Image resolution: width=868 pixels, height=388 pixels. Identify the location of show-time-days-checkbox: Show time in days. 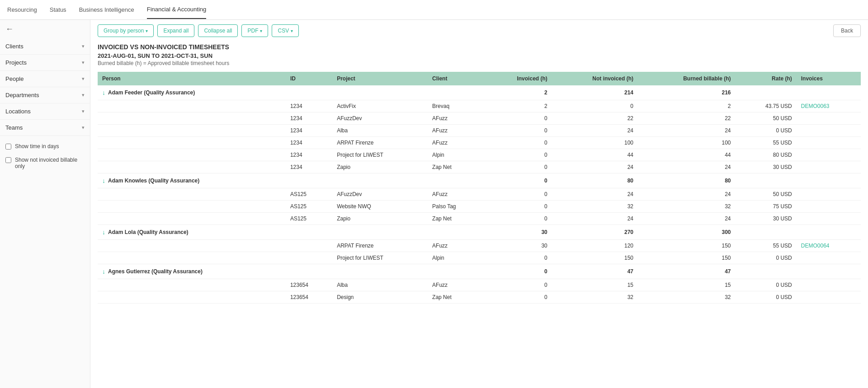
(45, 146).